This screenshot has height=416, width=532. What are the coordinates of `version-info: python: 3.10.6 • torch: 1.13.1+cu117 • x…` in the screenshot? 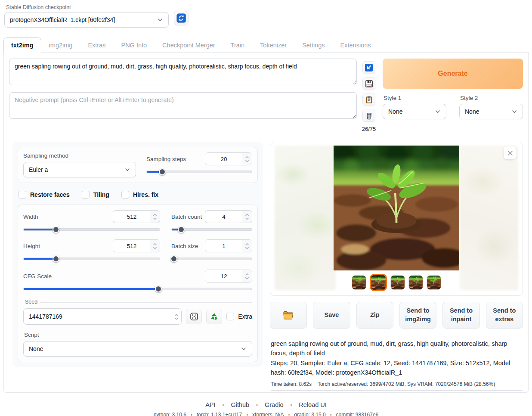 It's located at (266, 414).